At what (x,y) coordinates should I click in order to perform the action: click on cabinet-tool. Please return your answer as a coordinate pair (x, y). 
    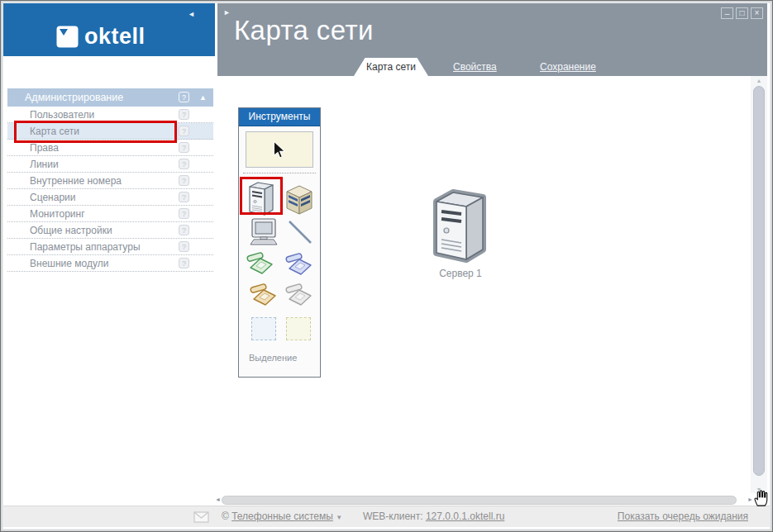
    Looking at the image, I should click on (299, 200).